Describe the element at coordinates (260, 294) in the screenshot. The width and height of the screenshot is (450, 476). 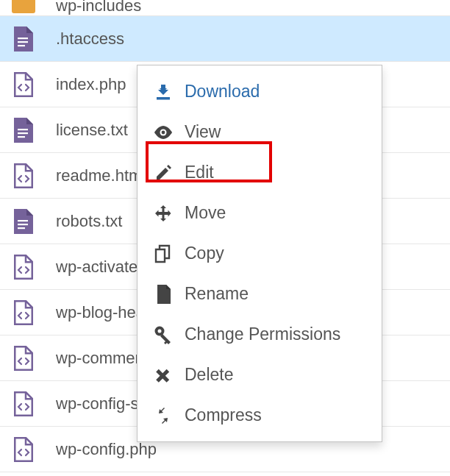
I see `menu-rename: Rename` at that location.